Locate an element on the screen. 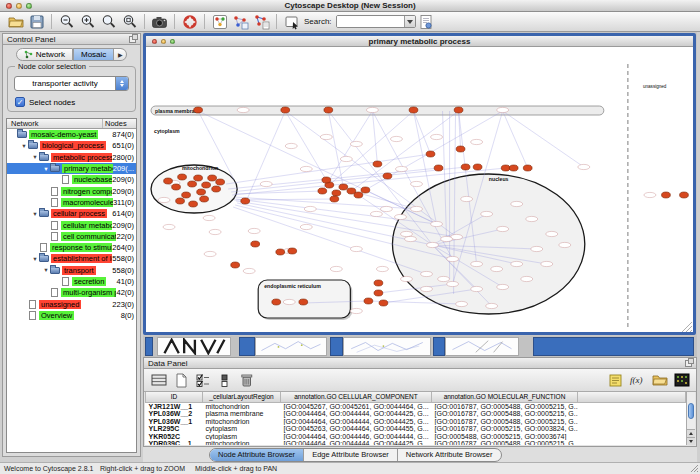 The width and height of the screenshot is (700, 474). enhanced-search-button is located at coordinates (426, 22).